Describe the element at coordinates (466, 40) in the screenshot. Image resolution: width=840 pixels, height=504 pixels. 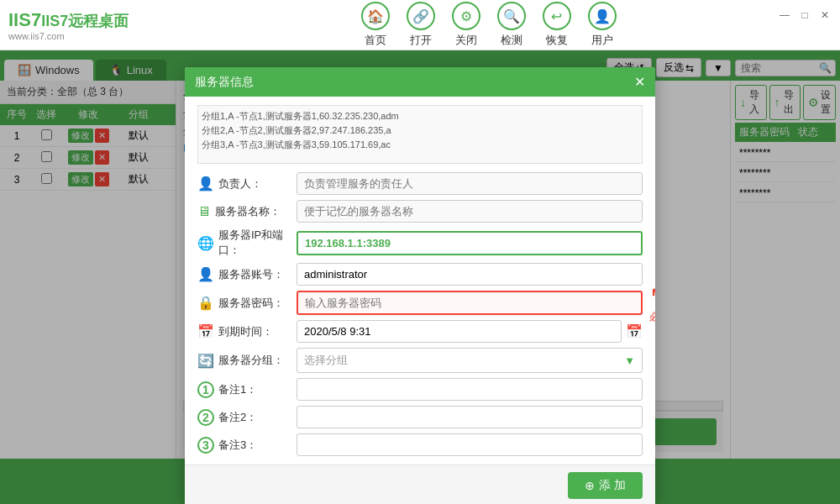
I see `nav-close-label: 关闭` at that location.